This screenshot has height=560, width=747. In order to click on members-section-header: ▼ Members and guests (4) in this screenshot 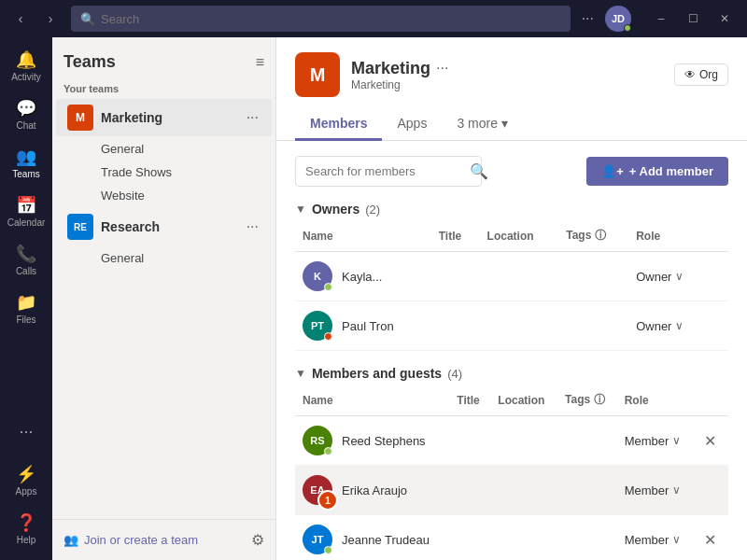, I will do `click(512, 373)`.